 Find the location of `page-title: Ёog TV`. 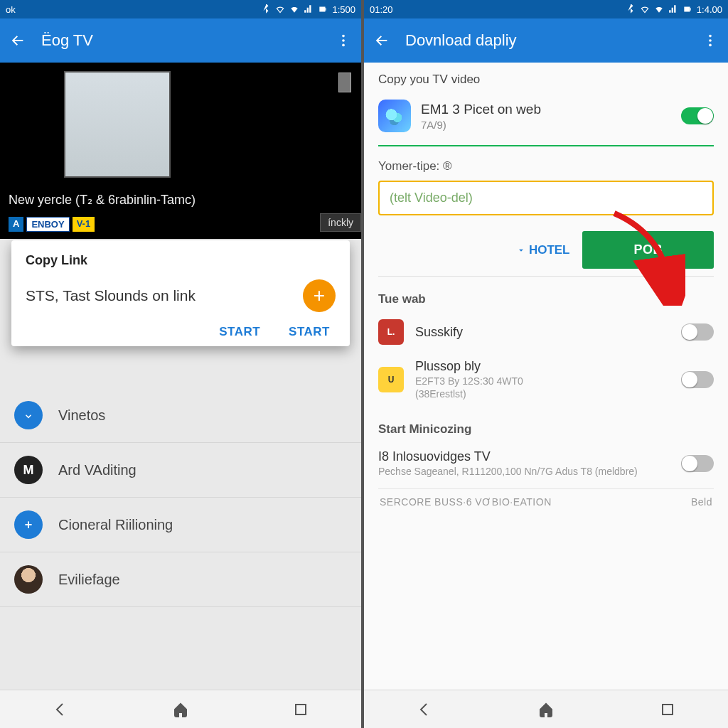

page-title: Ёog TV is located at coordinates (181, 41).